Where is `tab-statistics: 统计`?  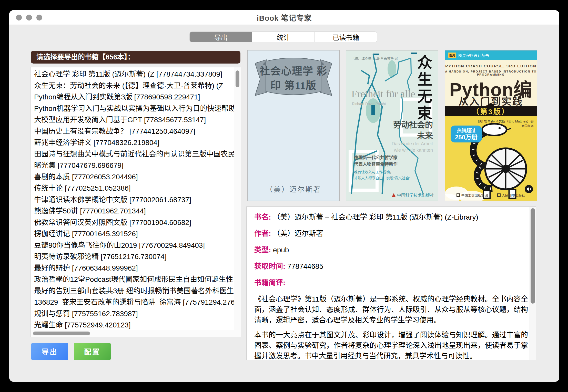
tab-statistics: 统计 is located at coordinates (283, 37).